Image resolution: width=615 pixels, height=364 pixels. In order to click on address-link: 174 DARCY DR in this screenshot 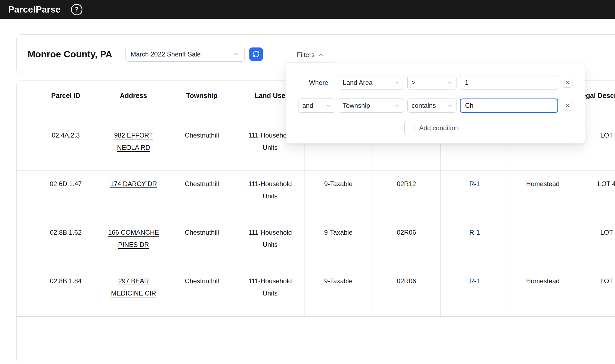, I will do `click(134, 184)`.